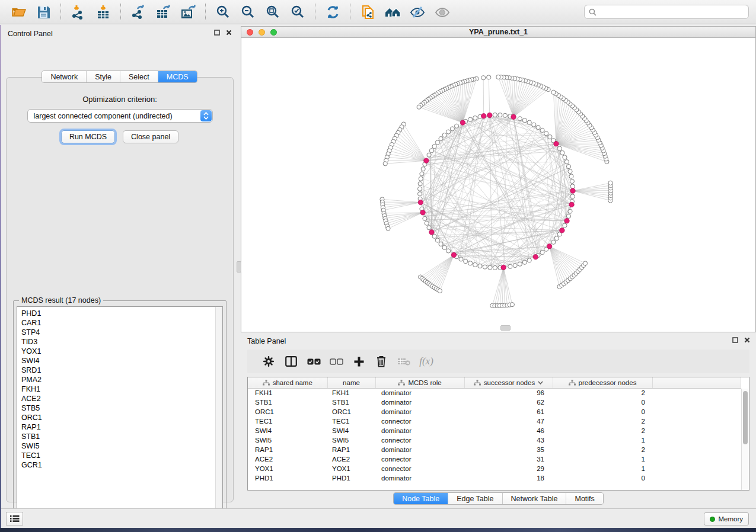 Image resolution: width=756 pixels, height=532 pixels. Describe the element at coordinates (336, 361) in the screenshot. I see `deselect-all-icon` at that location.